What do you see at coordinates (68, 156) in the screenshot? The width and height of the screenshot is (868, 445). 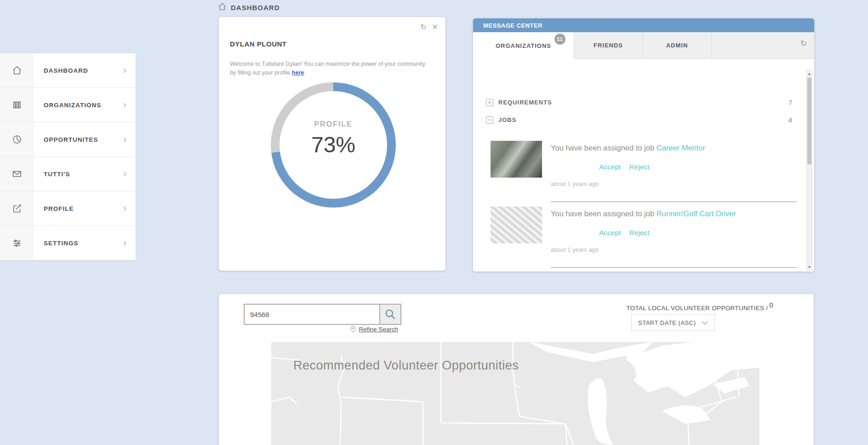 I see `sidebar: DASHBOARD › ORGANIZATIONS › OPPORTUNITES…` at bounding box center [68, 156].